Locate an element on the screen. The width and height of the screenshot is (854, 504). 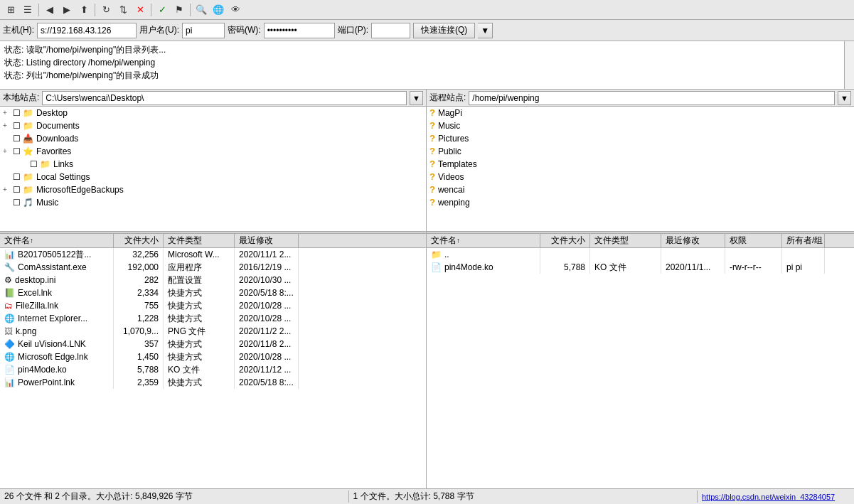
network-btn: 🌐 is located at coordinates (218, 10).